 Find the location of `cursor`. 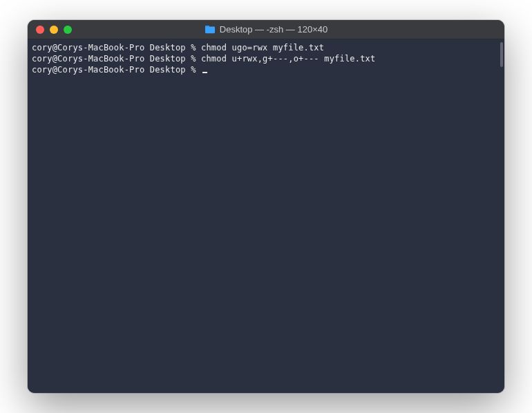

cursor is located at coordinates (205, 73).